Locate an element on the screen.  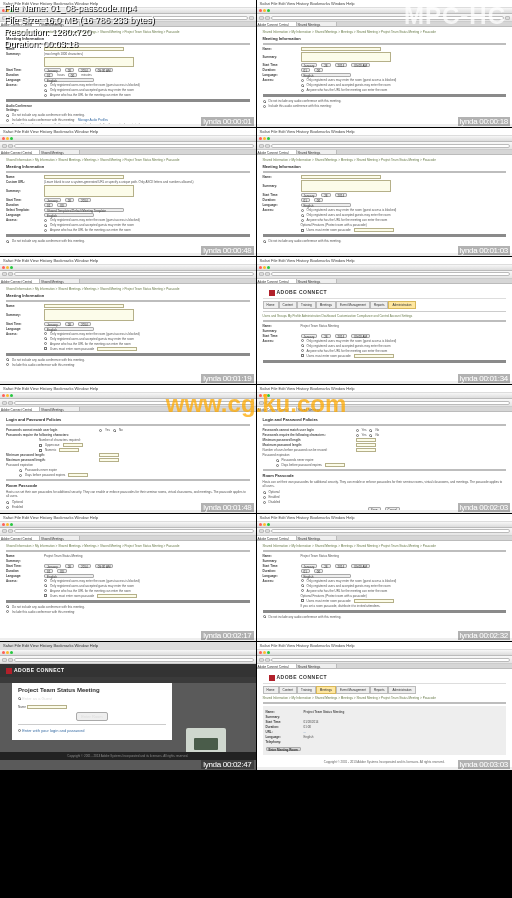
topnav-tab: Meetings is located at coordinates (326, 305).